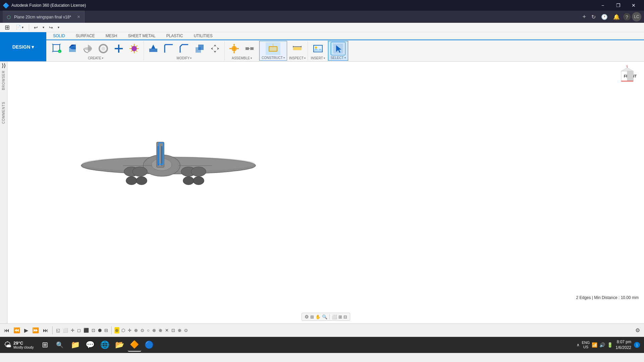  What do you see at coordinates (7, 330) in the screenshot?
I see `skip-back-button: ⏮` at bounding box center [7, 330].